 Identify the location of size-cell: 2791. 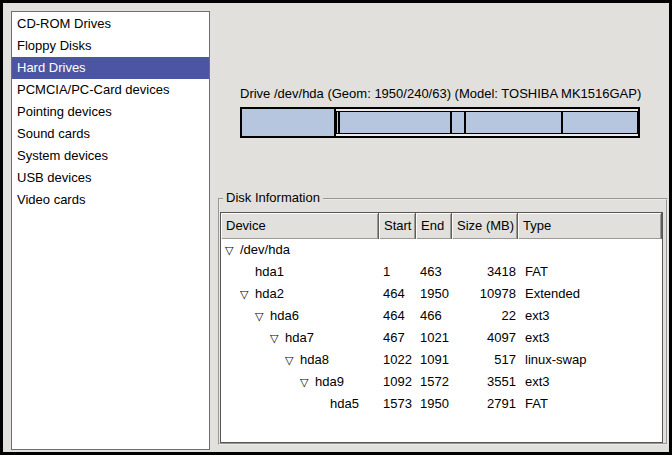
(485, 404).